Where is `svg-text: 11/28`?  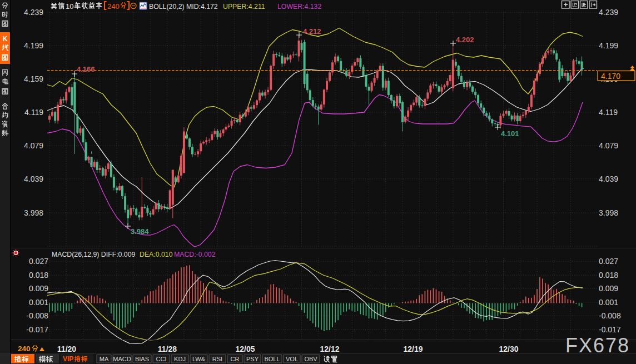
svg-text: 11/28 is located at coordinates (167, 349).